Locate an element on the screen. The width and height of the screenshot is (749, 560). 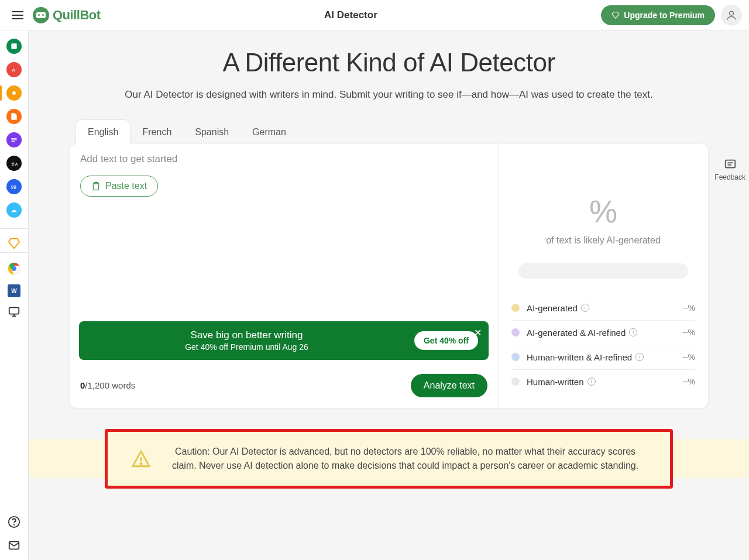
legend-label: Human-written & AI-refinedi is located at coordinates (604, 357).